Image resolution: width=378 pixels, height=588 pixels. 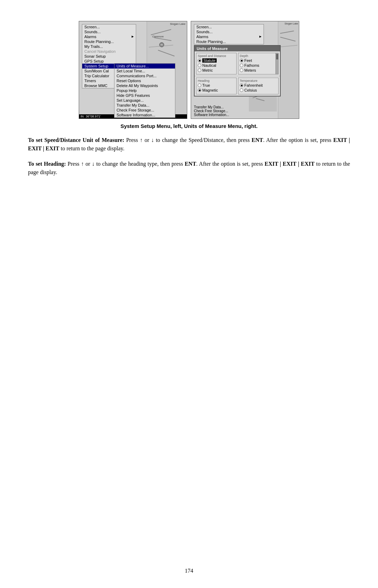 I want to click on temperature-section: Temperature Fahrenheit Celsius, so click(x=258, y=86).